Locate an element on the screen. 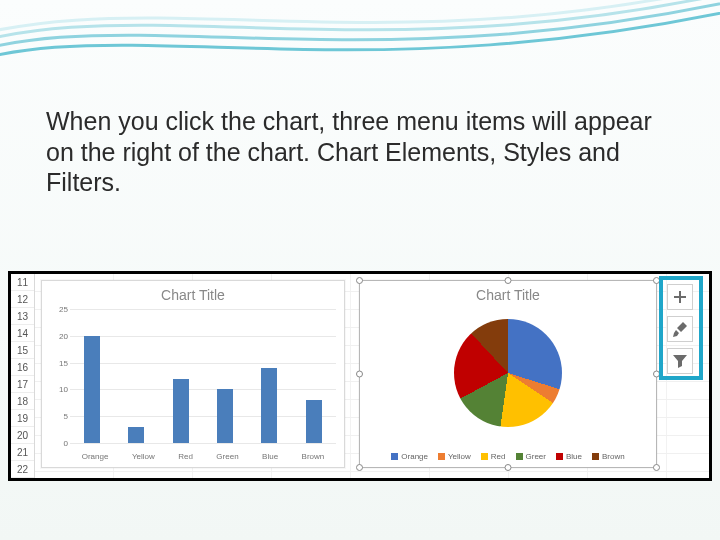 The image size is (720, 540). row-number: 17 is located at coordinates (22, 384).